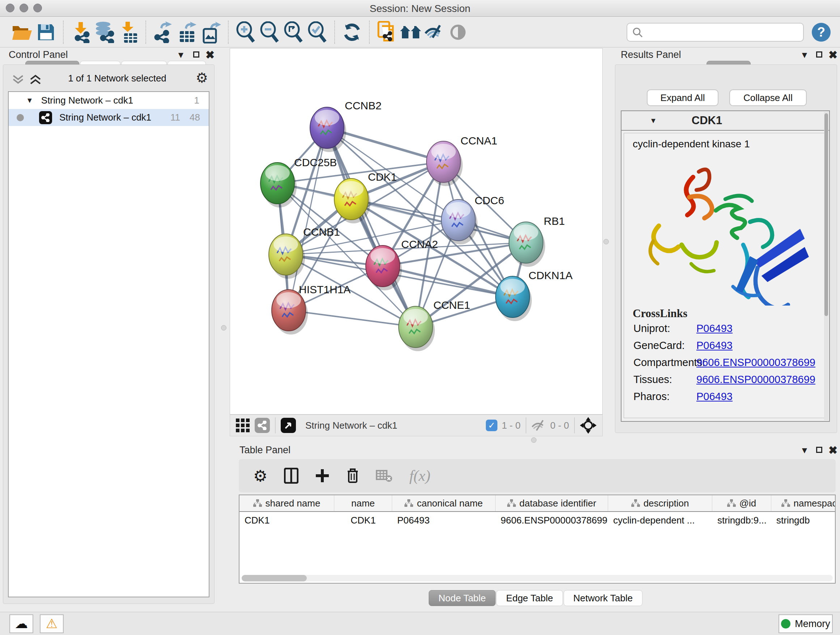  I want to click on export-table-icon, so click(187, 32).